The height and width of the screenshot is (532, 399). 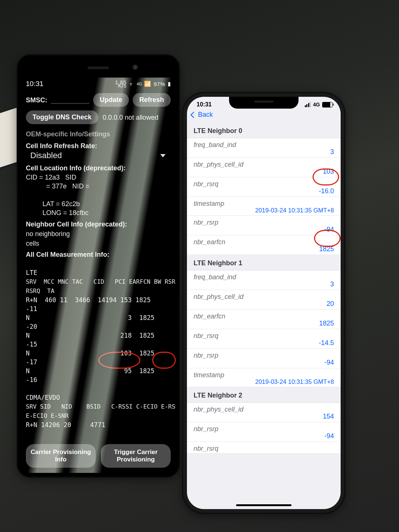 What do you see at coordinates (264, 191) in the screenshot?
I see `cell-value: -16.0` at bounding box center [264, 191].